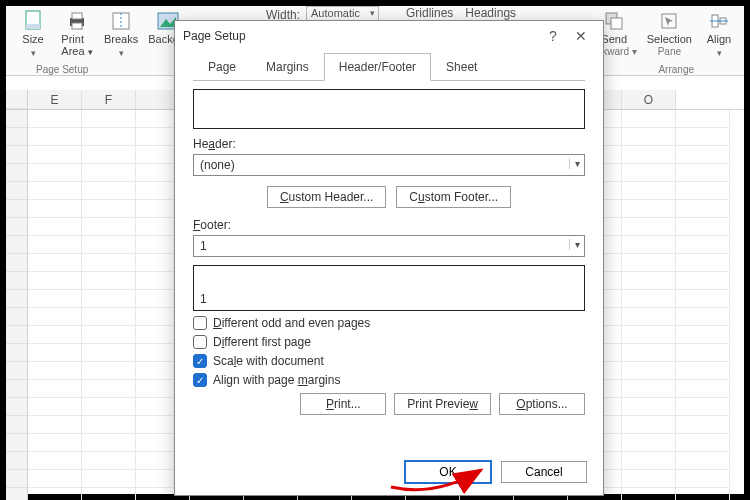 The height and width of the screenshot is (500, 750). Describe the element at coordinates (669, 21) in the screenshot. I see `selection-pane-icon` at that location.